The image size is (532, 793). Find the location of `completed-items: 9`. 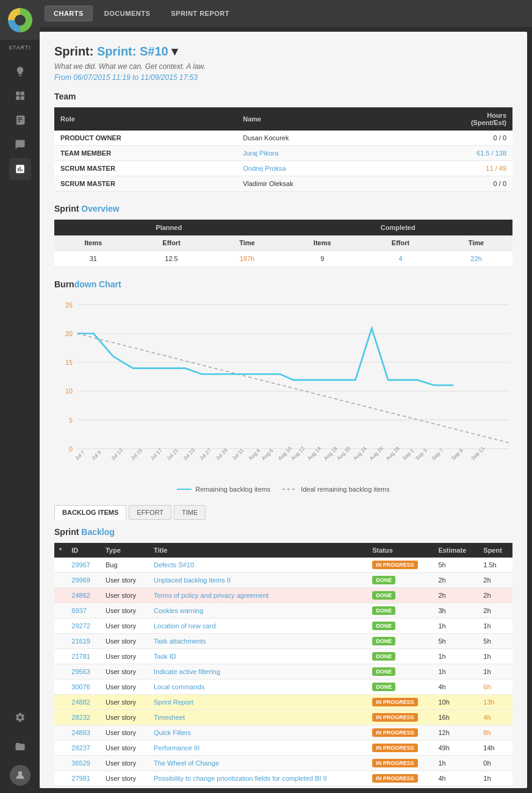

completed-items: 9 is located at coordinates (322, 259).